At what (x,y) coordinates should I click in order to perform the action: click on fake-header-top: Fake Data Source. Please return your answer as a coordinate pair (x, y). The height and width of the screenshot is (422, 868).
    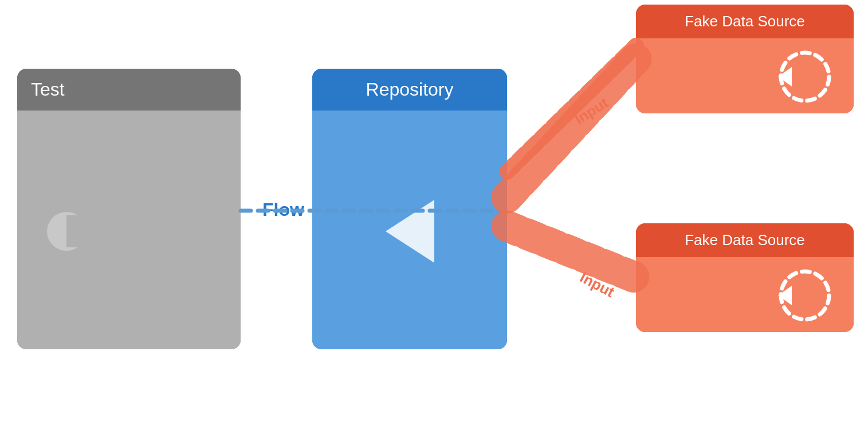
    Looking at the image, I should click on (745, 22).